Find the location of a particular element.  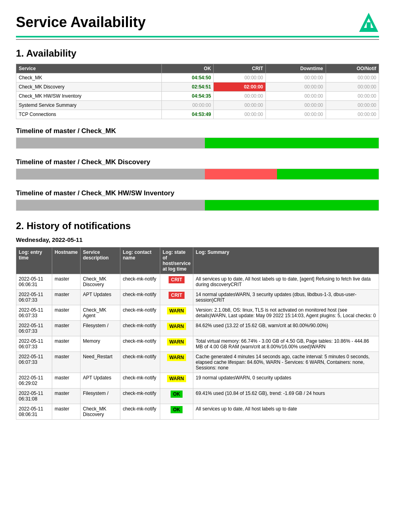

notif-service: Check_MK Agent is located at coordinates (100, 313).